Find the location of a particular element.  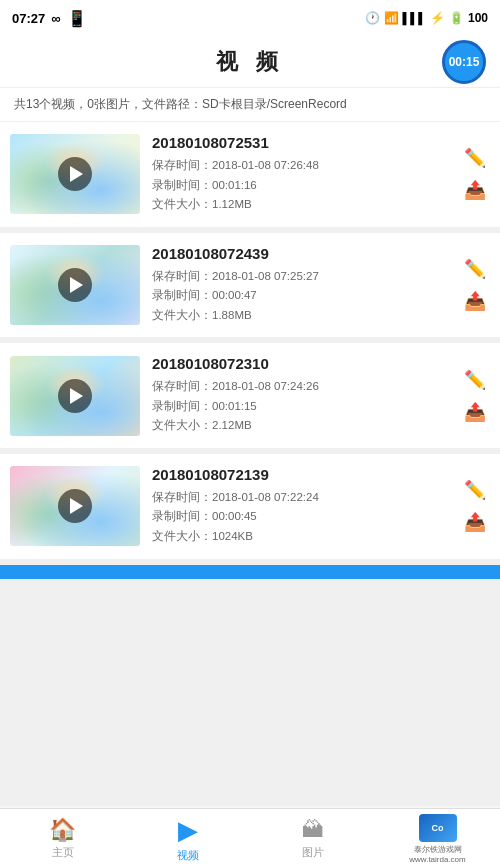

nav-photo: 🏔 图片 is located at coordinates (312, 838).